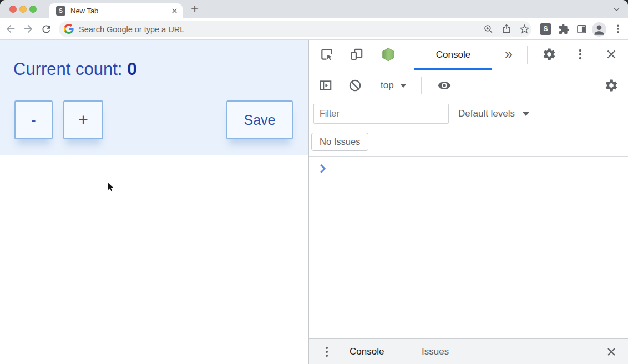 The height and width of the screenshot is (364, 628). What do you see at coordinates (453, 54) in the screenshot?
I see `console-tab-label: Console` at bounding box center [453, 54].